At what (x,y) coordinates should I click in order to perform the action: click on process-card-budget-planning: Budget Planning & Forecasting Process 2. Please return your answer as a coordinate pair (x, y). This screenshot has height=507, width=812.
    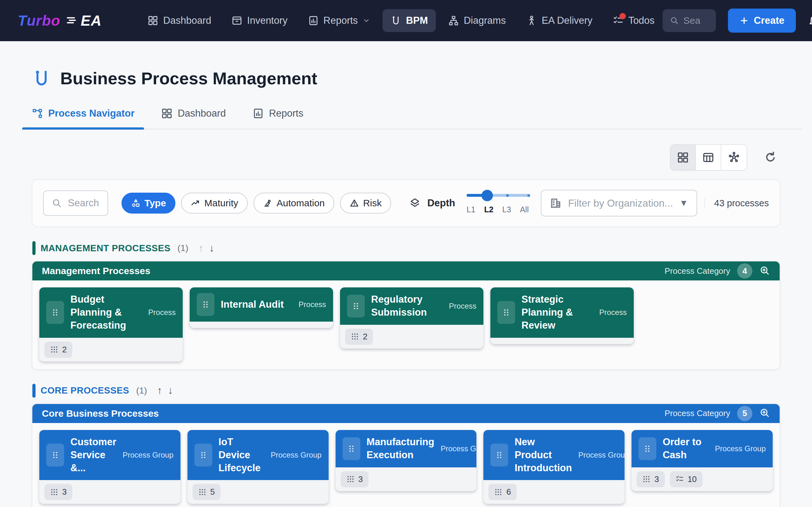
    Looking at the image, I should click on (111, 325).